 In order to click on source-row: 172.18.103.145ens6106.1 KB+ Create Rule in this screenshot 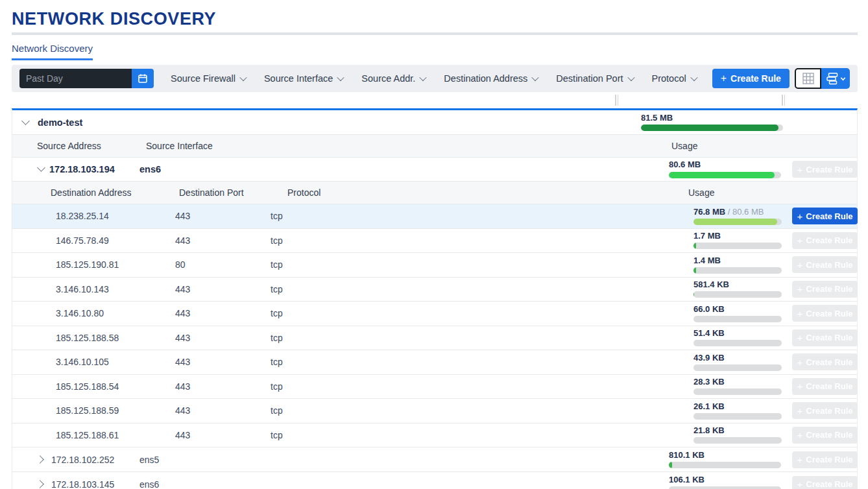, I will do `click(435, 481)`.